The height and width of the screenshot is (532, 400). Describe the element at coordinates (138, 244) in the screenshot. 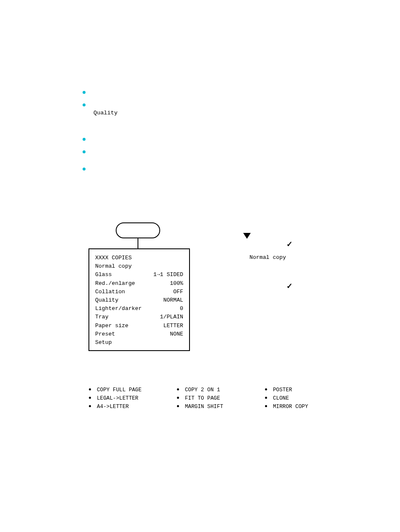

I see `connector-line` at that location.